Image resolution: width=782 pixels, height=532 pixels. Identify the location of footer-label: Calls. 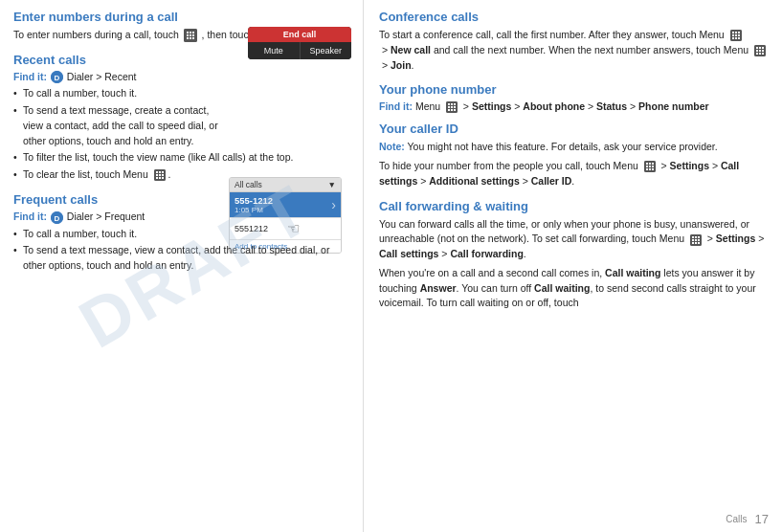
(736, 519).